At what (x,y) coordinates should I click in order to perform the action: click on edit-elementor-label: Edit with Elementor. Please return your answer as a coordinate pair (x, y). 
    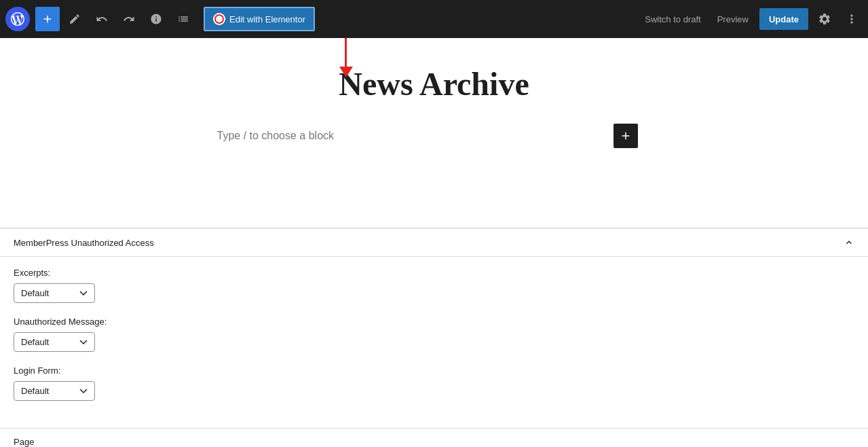
    Looking at the image, I should click on (267, 19).